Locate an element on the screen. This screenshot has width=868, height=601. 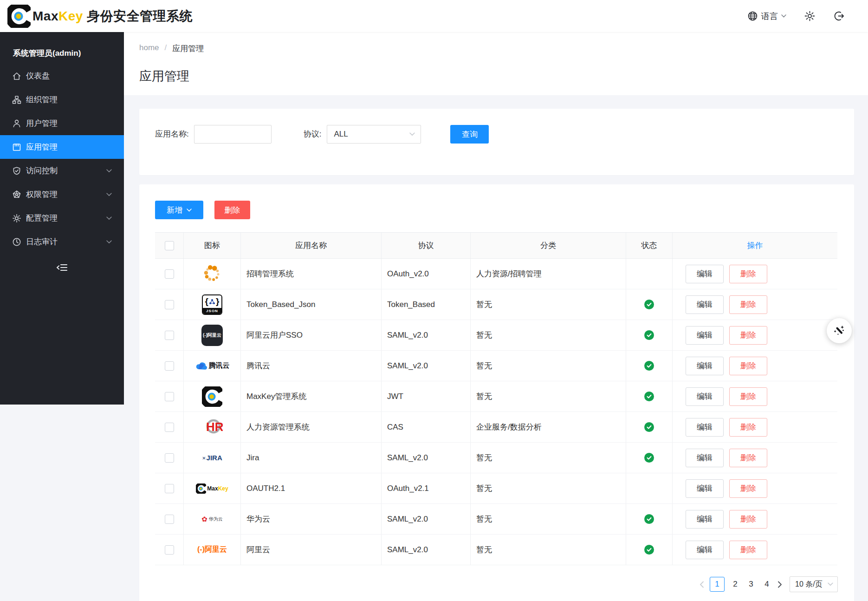
protocol-value: JWT is located at coordinates (395, 397).